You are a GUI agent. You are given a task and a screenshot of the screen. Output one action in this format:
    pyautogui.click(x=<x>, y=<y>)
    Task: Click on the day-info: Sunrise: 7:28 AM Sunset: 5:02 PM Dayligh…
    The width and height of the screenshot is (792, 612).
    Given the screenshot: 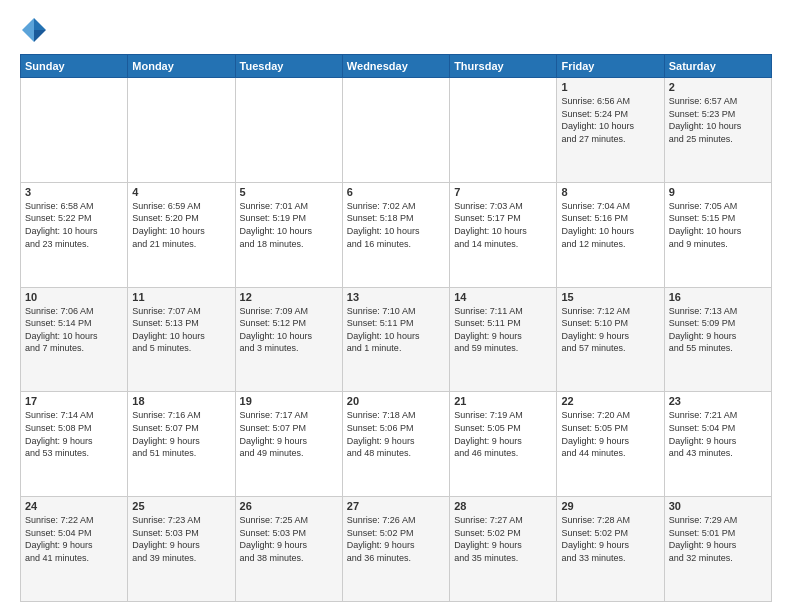 What is the action you would take?
    pyautogui.click(x=610, y=539)
    